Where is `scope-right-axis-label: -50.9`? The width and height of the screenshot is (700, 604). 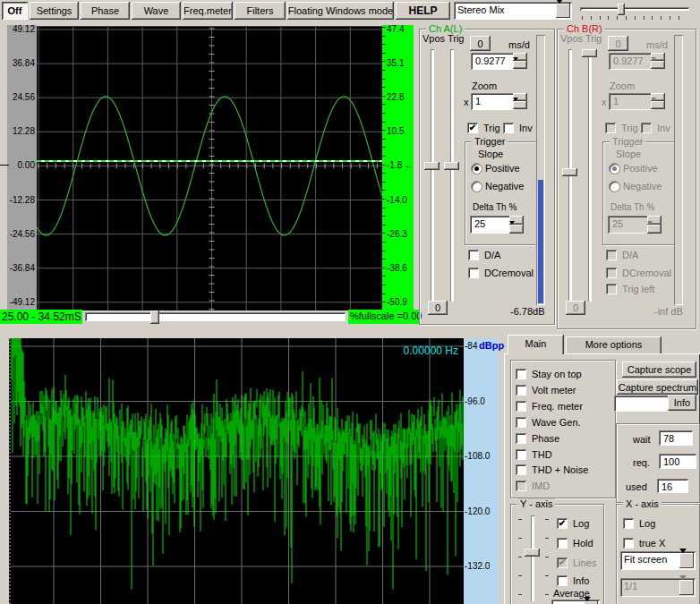 scope-right-axis-label: -50.9 is located at coordinates (400, 302).